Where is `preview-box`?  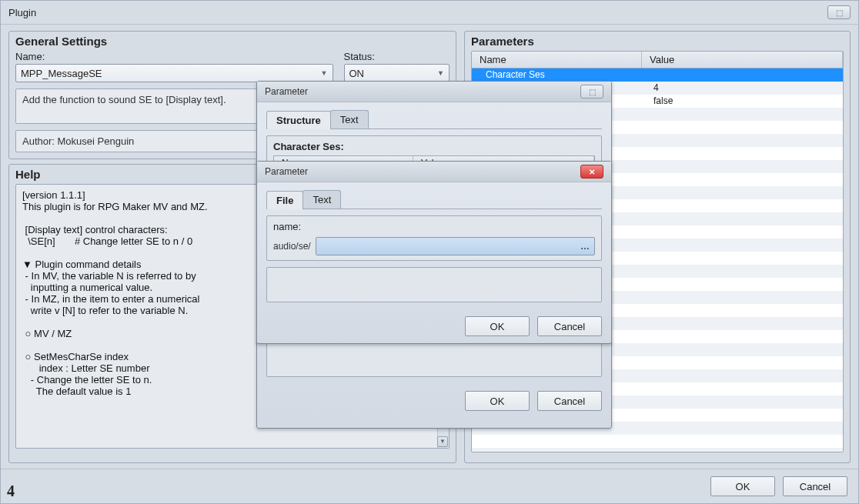 preview-box is located at coordinates (434, 285).